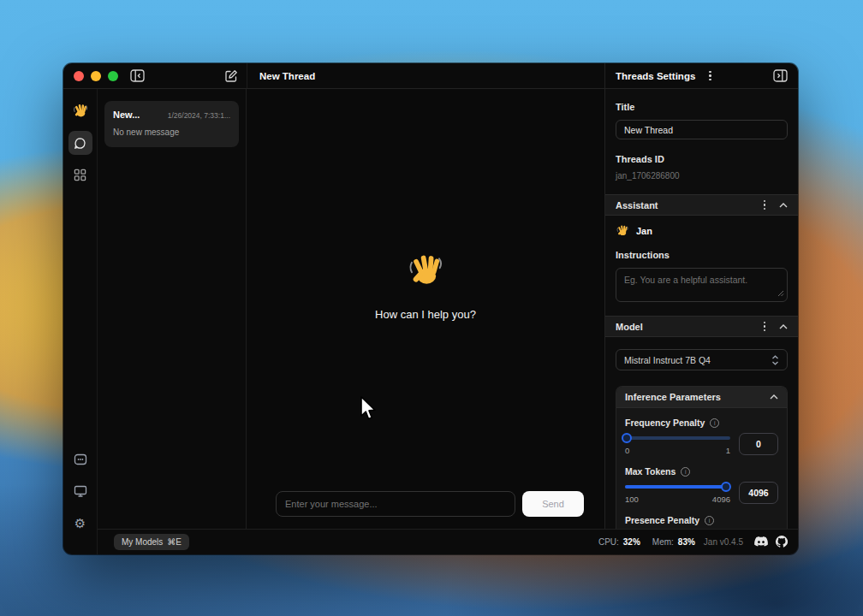 This screenshot has width=863, height=616. Describe the element at coordinates (80, 322) in the screenshot. I see `icon-rail: ⚙` at that location.